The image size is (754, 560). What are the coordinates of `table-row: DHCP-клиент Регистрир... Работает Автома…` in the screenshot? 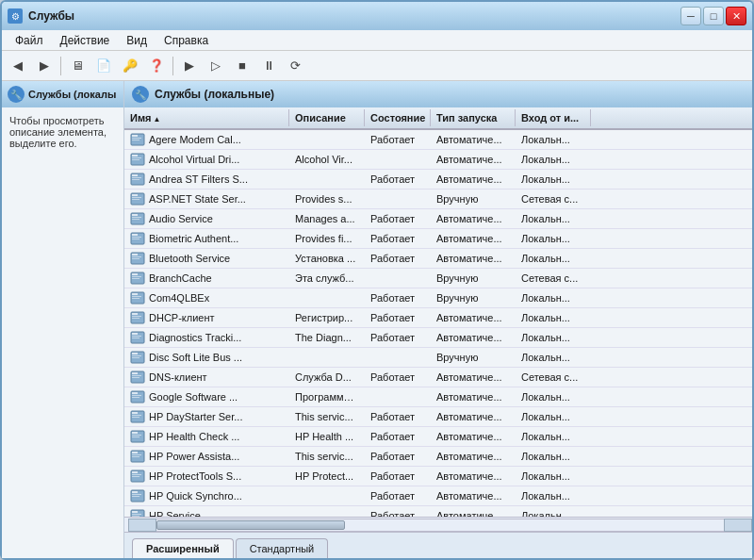 It's located at (438, 319).